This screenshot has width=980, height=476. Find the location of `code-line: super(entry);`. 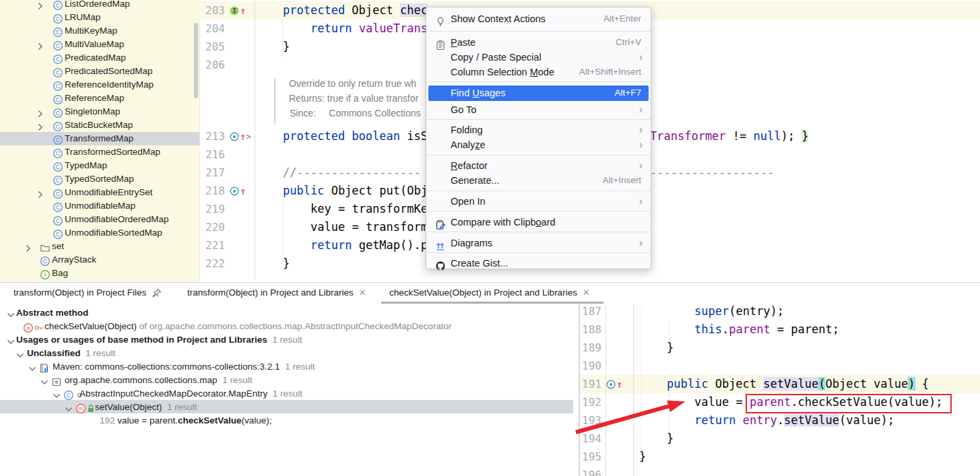

code-line: super(entry); is located at coordinates (740, 311).